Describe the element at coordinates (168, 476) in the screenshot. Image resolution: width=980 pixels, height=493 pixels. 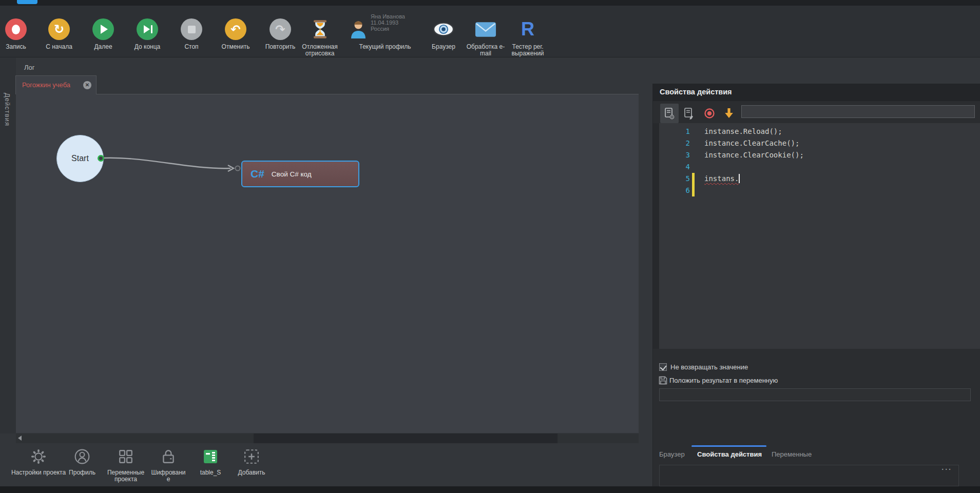
I see `toolbar-label: Шифрование` at that location.